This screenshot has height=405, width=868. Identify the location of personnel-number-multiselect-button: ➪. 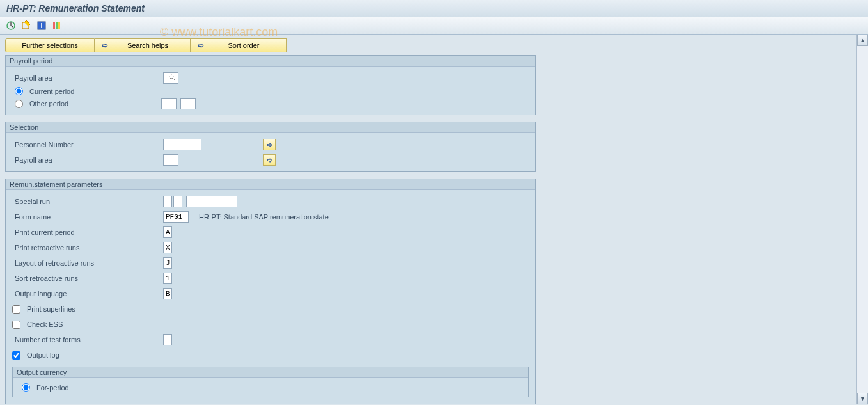
(269, 145).